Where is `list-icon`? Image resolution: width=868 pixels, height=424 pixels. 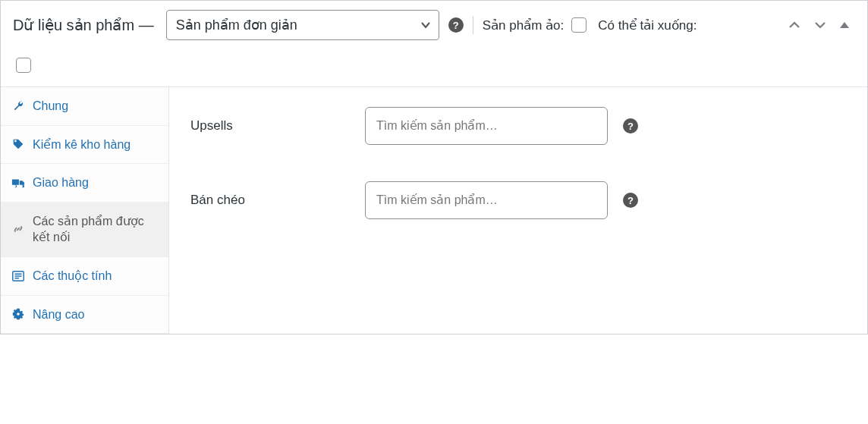 list-icon is located at coordinates (18, 276).